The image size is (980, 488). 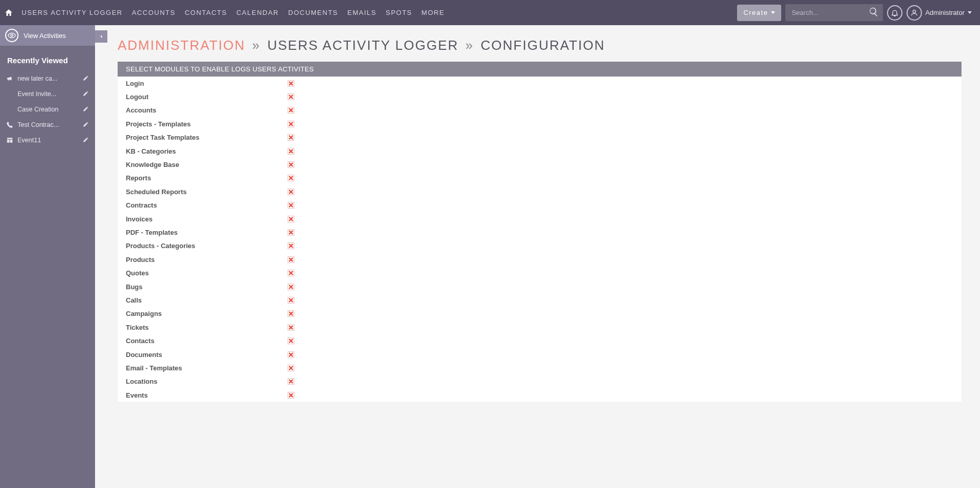 I want to click on module-row: Knowledge Base, so click(x=539, y=164).